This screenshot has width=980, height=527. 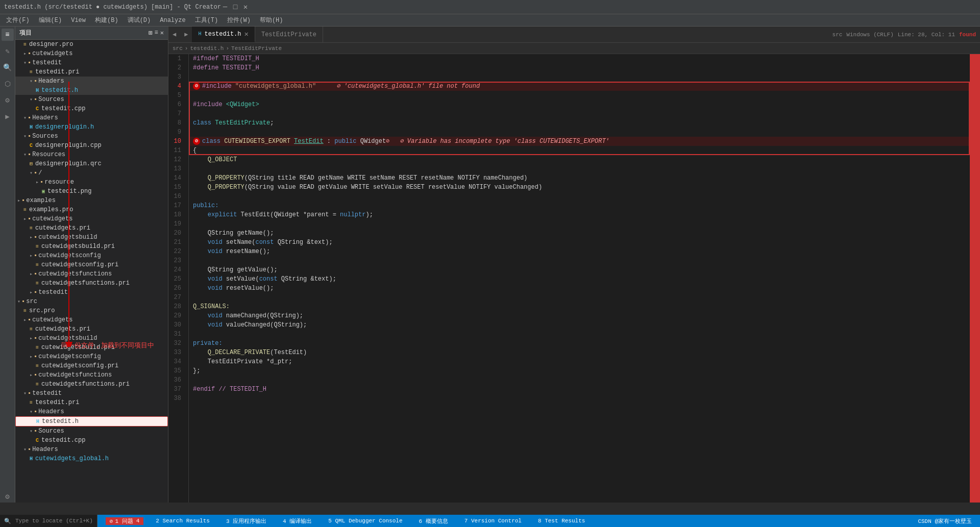 What do you see at coordinates (92, 338) in the screenshot?
I see `tree-item-32: ▸ ▪ cutewidgetsbuild` at bounding box center [92, 338].